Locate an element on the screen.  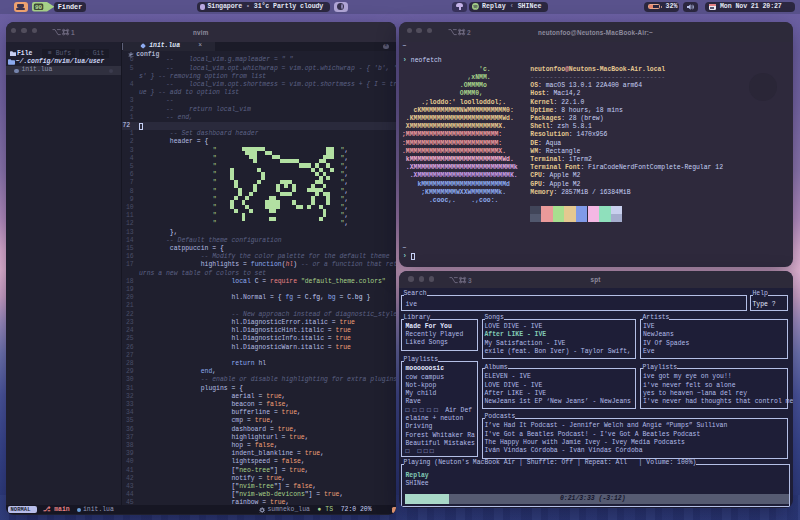
svg-text: 90 is located at coordinates (38, 8).